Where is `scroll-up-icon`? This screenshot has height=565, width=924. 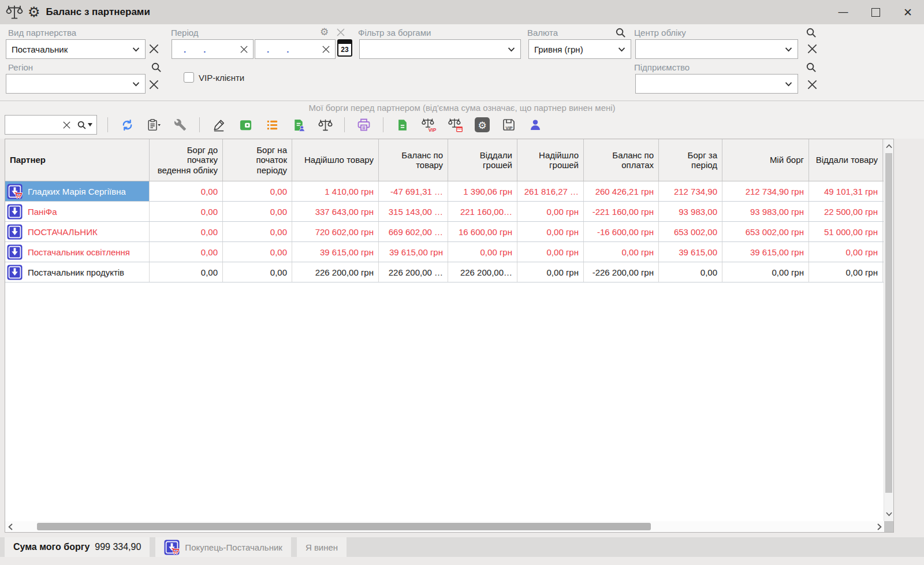 scroll-up-icon is located at coordinates (889, 146).